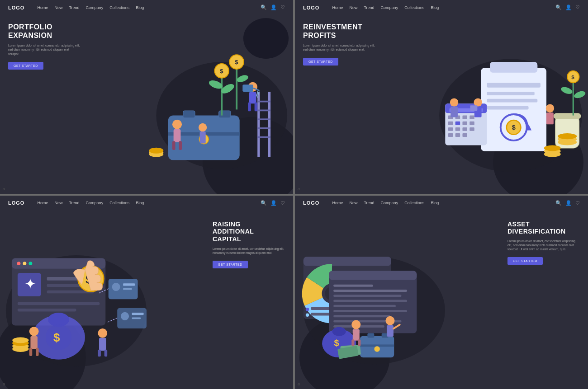  Describe the element at coordinates (95, 8) in the screenshot. I see `nav-company-1: Company` at that location.